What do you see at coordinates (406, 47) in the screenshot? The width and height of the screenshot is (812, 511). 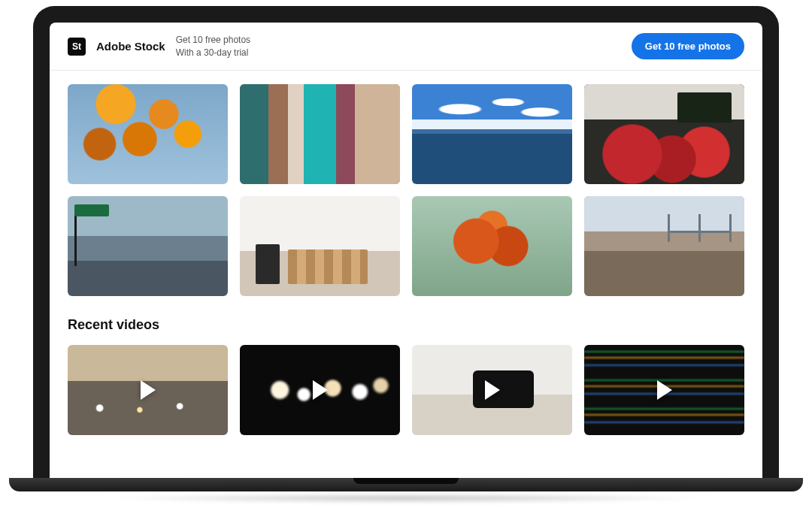 I see `promo-bar: St Adobe Stock Get 10 free photos With a…` at bounding box center [406, 47].